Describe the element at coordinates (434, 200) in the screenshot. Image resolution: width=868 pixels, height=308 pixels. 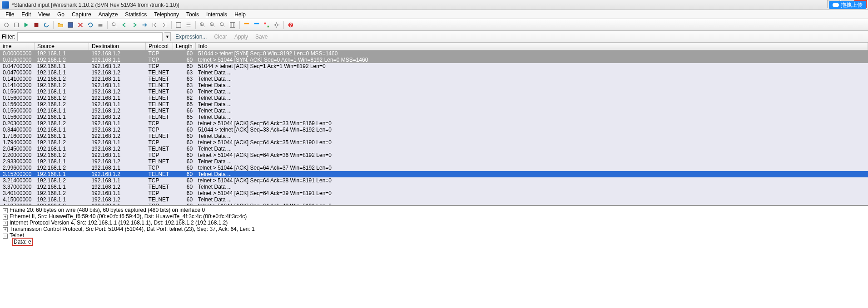
I see `packet-row: 4.15000000192.168.1.1192.168.1.2TELNET60…` at that location.